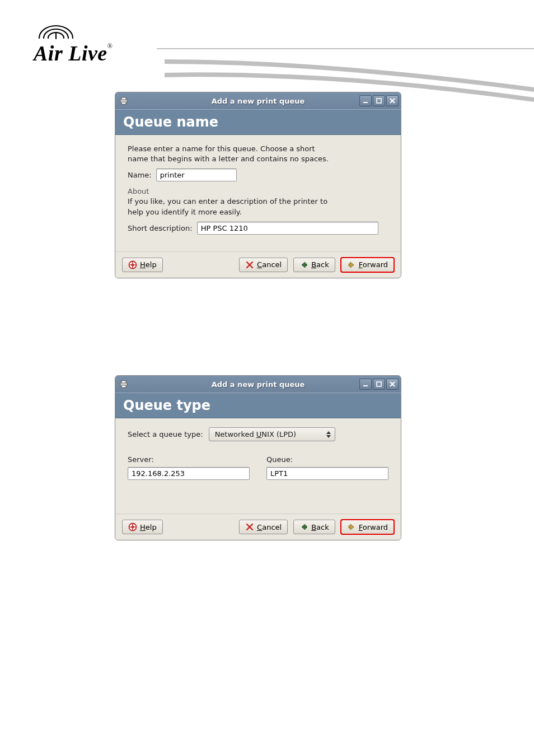 The image size is (534, 756). Describe the element at coordinates (258, 122) in the screenshot. I see `section-header: Queue name` at that location.